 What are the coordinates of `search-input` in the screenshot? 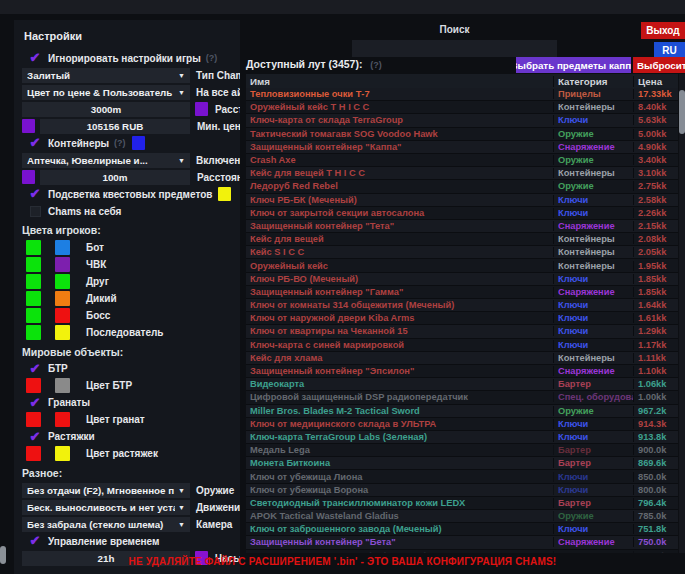 It's located at (454, 48).